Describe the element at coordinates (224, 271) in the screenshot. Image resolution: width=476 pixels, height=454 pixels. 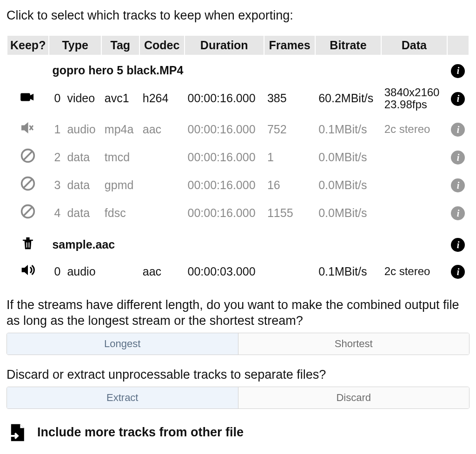
I see `track-duration: 00:00:03.000` at that location.